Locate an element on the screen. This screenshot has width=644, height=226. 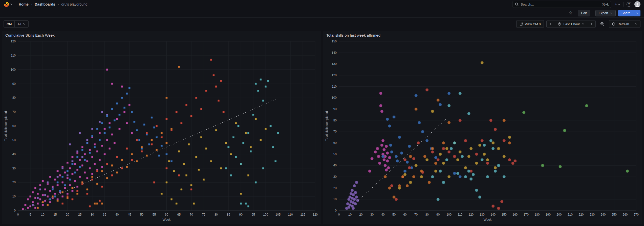
svg-text: 170 is located at coordinates (526, 215).